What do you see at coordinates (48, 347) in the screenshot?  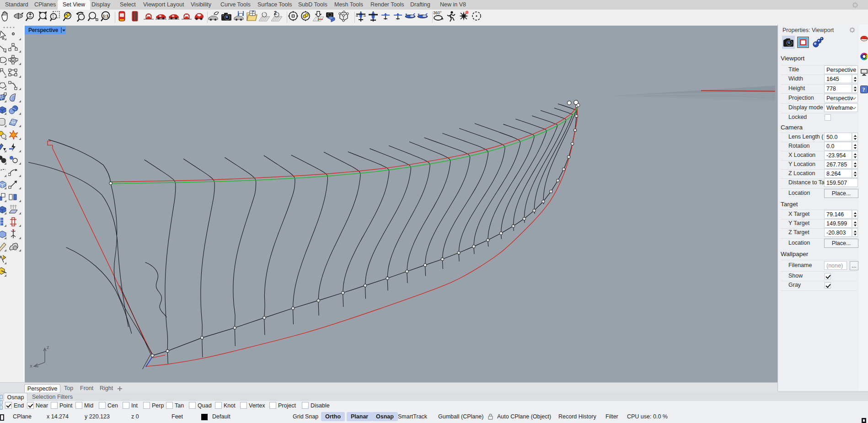 I see `svg-text: z` at bounding box center [48, 347].